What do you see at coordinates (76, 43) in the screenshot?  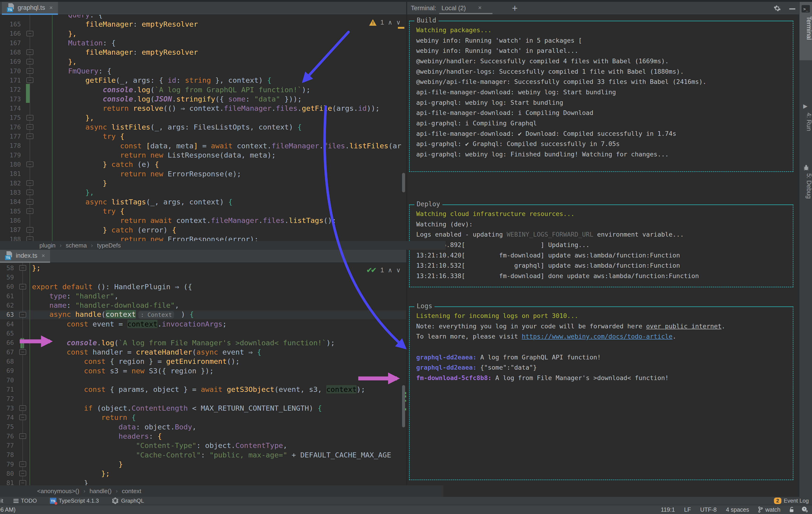 I see `code-text: Mutation: {` at bounding box center [76, 43].